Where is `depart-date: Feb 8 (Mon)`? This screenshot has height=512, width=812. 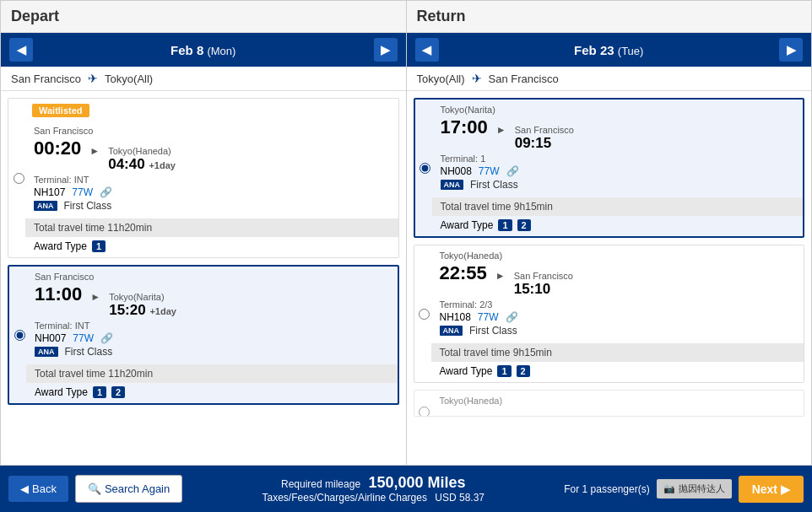
depart-date: Feb 8 (Mon) is located at coordinates (203, 51).